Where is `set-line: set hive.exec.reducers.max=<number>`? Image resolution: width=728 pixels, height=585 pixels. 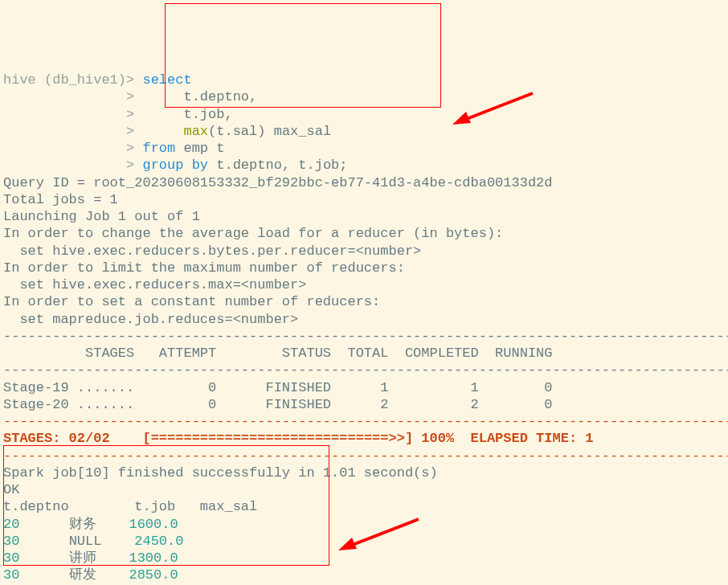
set-line: set hive.exec.reducers.max=<number> is located at coordinates (364, 284).